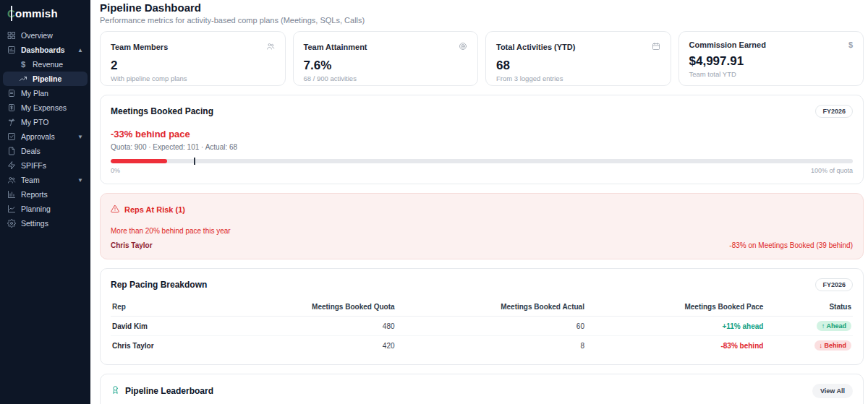 The height and width of the screenshot is (404, 868). Describe the element at coordinates (834, 326) in the screenshot. I see `status-badge: ↑ Ahead` at that location.